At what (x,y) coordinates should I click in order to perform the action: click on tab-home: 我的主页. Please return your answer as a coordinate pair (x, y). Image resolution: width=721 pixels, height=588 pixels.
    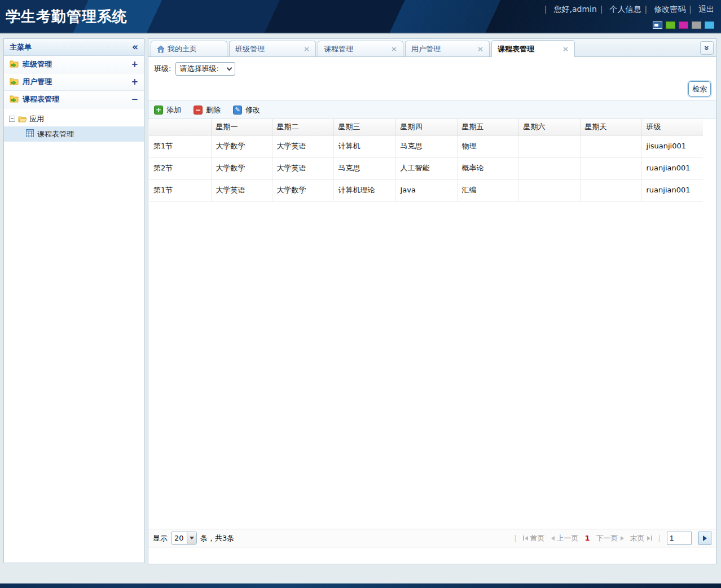
    Looking at the image, I should click on (189, 49).